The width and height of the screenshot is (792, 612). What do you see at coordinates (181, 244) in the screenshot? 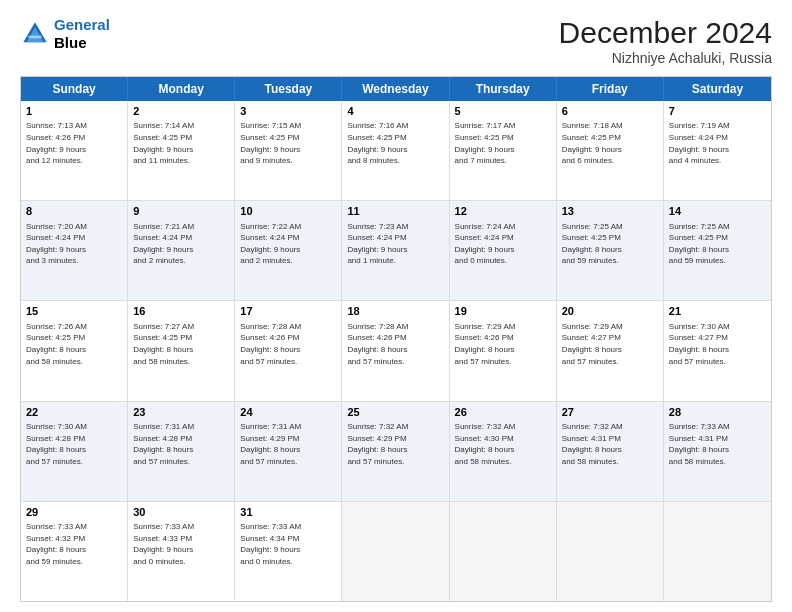
I see `day-info: Sunrise: 7:21 AM Sunset: 4:24 PM Dayligh…` at bounding box center [181, 244].